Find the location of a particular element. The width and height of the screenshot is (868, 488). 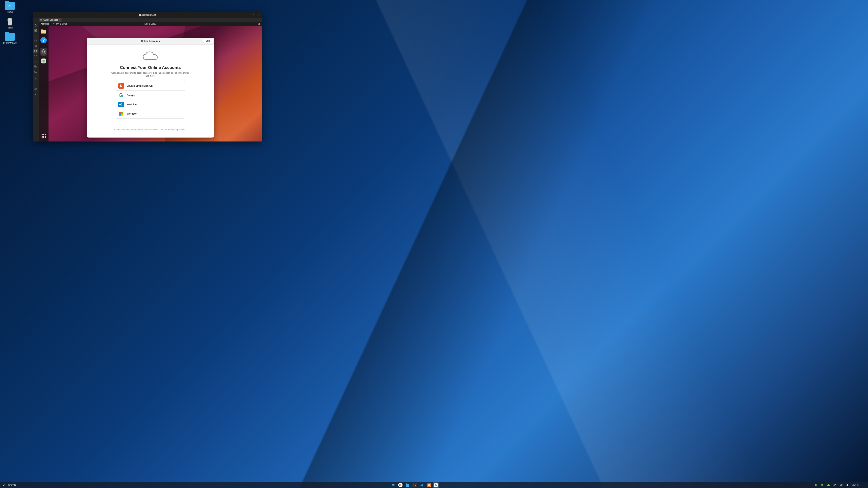

expand-icon is located at coordinates (36, 56).